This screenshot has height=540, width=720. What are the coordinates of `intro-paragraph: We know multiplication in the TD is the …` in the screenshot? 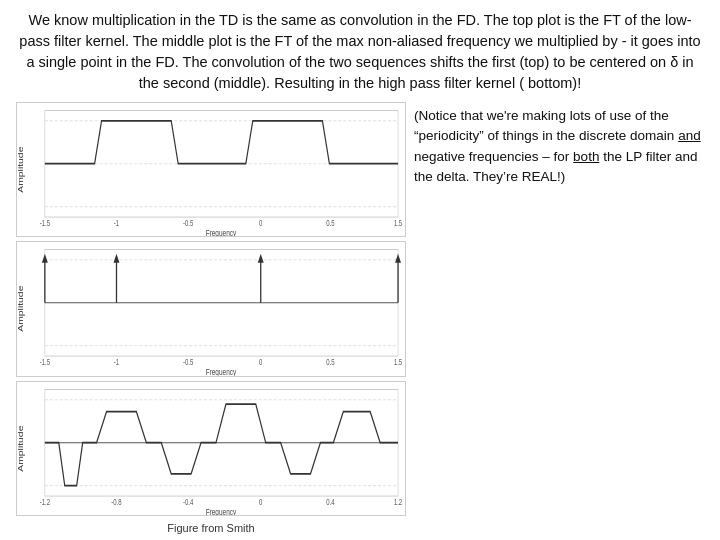 It's located at (360, 52).